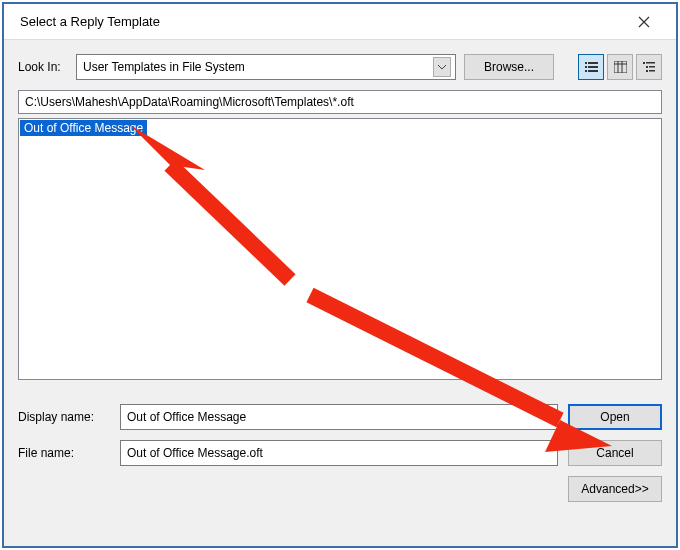 The height and width of the screenshot is (550, 680). What do you see at coordinates (592, 67) in the screenshot?
I see `list-view-icon` at bounding box center [592, 67].